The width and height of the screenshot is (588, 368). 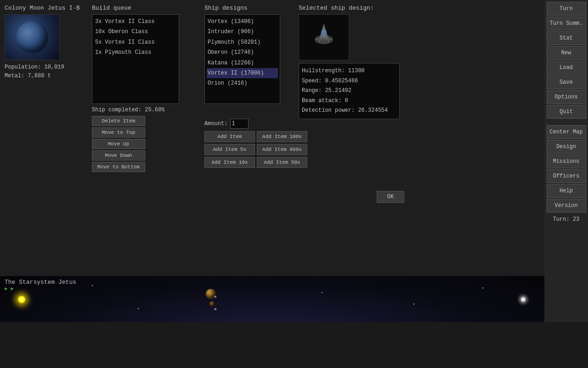 What do you see at coordinates (349, 81) in the screenshot?
I see `stat-speed: Speed: 0.45625466` at bounding box center [349, 81].